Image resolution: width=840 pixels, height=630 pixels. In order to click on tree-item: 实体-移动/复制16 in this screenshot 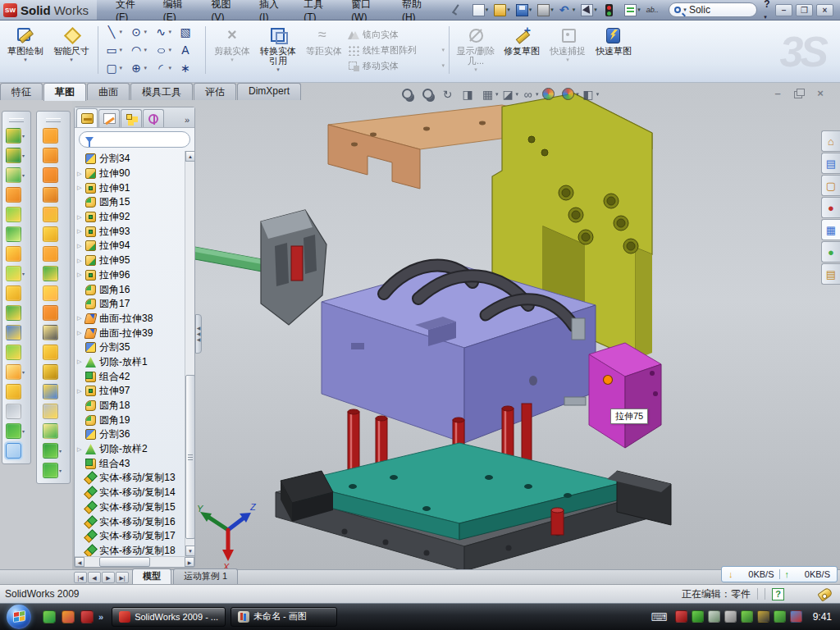, I will do `click(131, 522)`.